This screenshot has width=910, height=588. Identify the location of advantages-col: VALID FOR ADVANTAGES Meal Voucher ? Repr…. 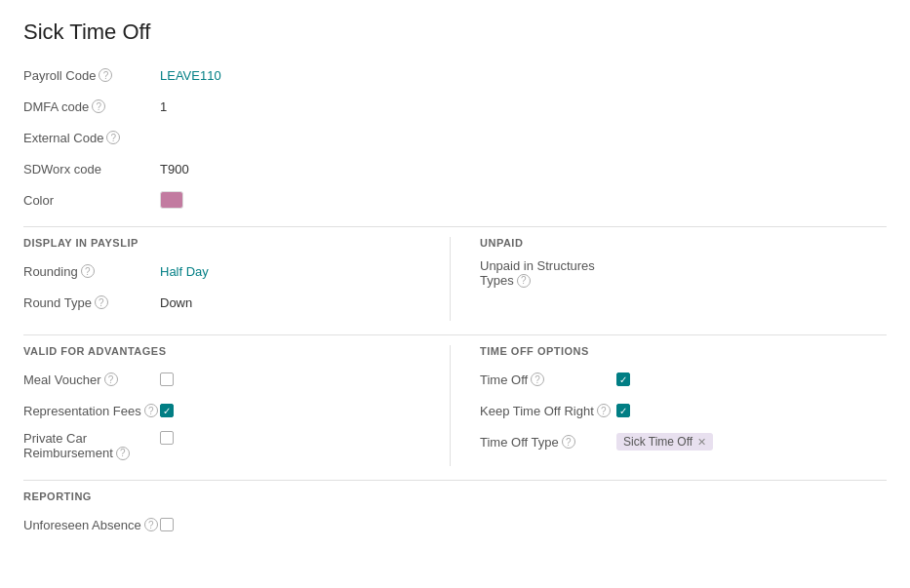
(237, 406).